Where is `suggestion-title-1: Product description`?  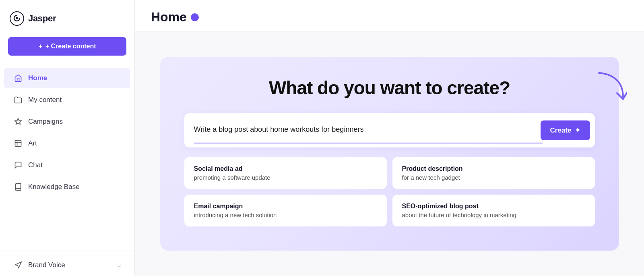 suggestion-title-1: Product description is located at coordinates (493, 169).